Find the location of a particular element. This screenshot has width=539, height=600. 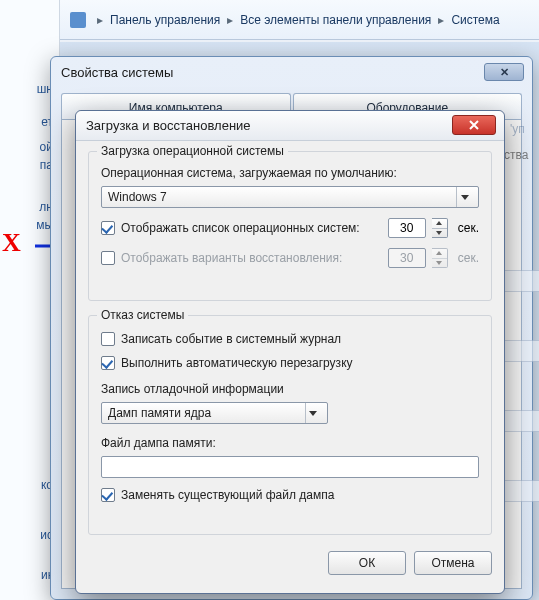

row-log-event: Записать событие в системный журнал is located at coordinates (290, 339).